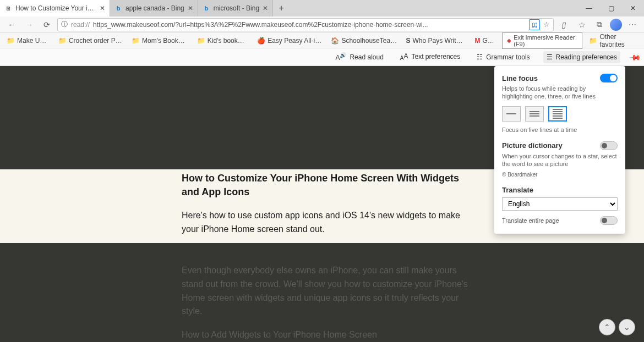 Image resolution: width=644 pixels, height=342 pixels. I want to click on reading-preferences-panel: Line focus Helps to focus while reading …, so click(560, 150).